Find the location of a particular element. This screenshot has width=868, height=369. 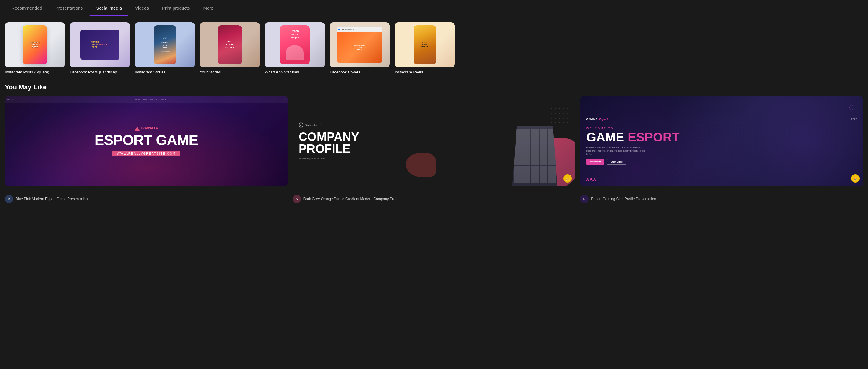

game-welcome: WELCOME TO is located at coordinates (600, 128).